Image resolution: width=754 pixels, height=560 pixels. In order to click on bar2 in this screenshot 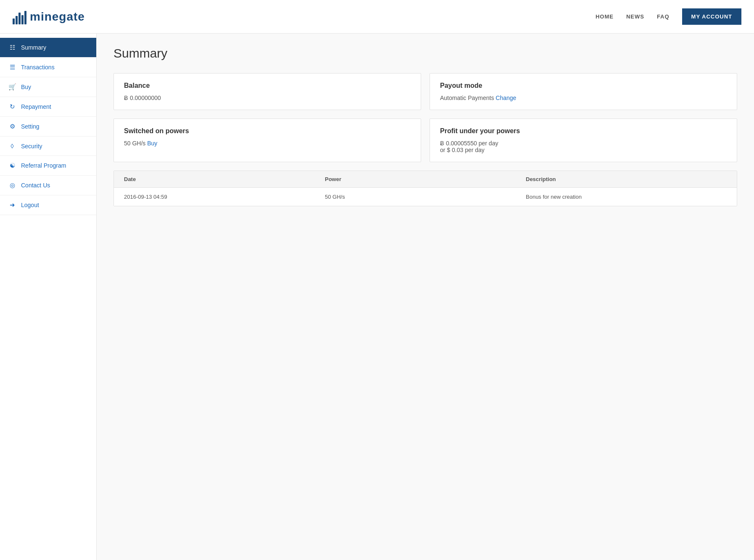, I will do `click(17, 20)`.